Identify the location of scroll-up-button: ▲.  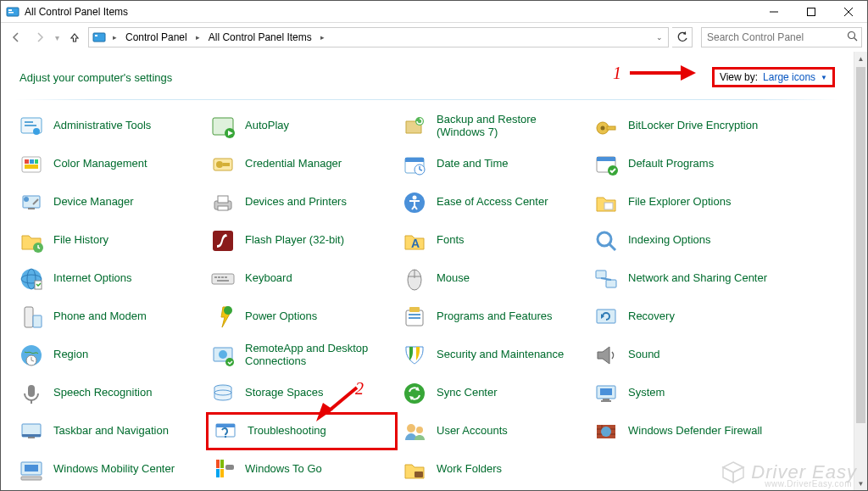
(861, 59).